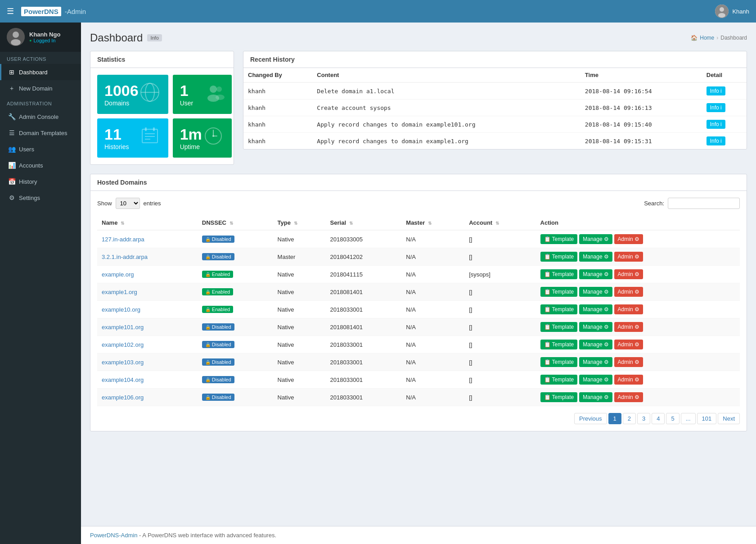  Describe the element at coordinates (12, 72) in the screenshot. I see `dashboard-icon: ⊞` at that location.